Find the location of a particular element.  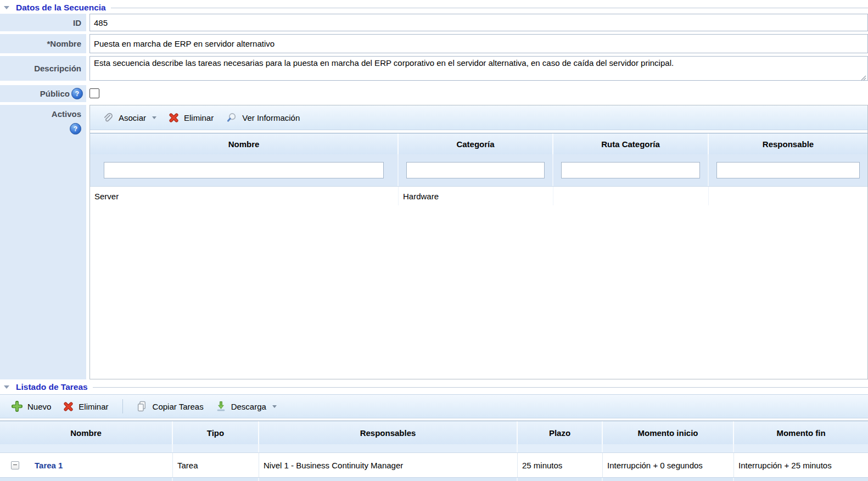

activos-filter-row is located at coordinates (479, 170).